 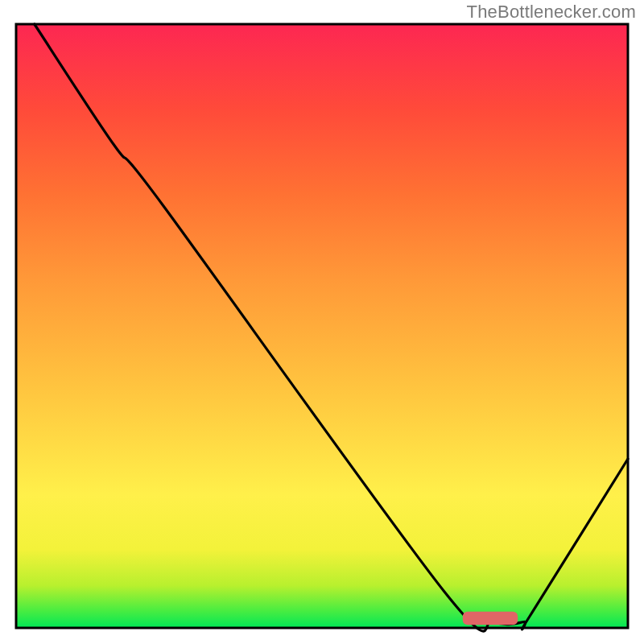 I want to click on optimum-marker, so click(x=490, y=618).